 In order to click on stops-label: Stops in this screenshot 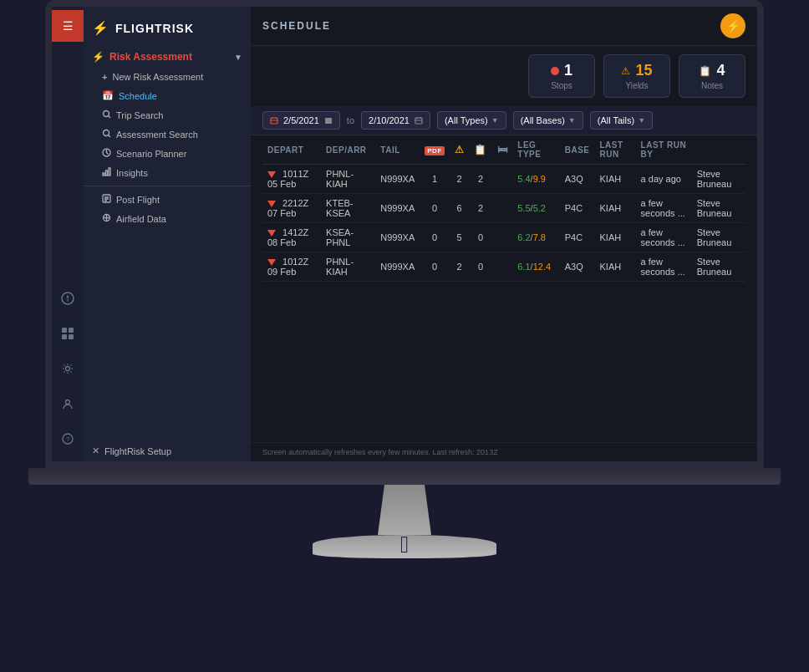, I will do `click(562, 85)`.